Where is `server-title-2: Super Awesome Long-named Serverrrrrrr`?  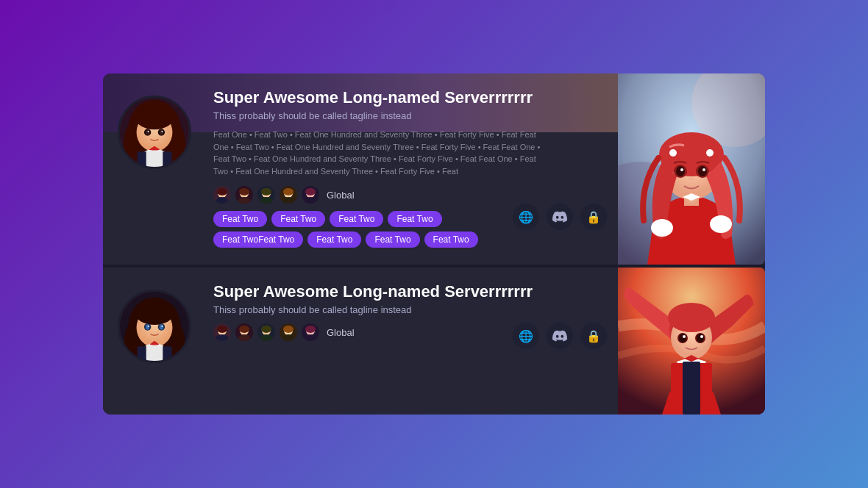 server-title-2: Super Awesome Long-named Serverrrrrrr is located at coordinates (410, 292).